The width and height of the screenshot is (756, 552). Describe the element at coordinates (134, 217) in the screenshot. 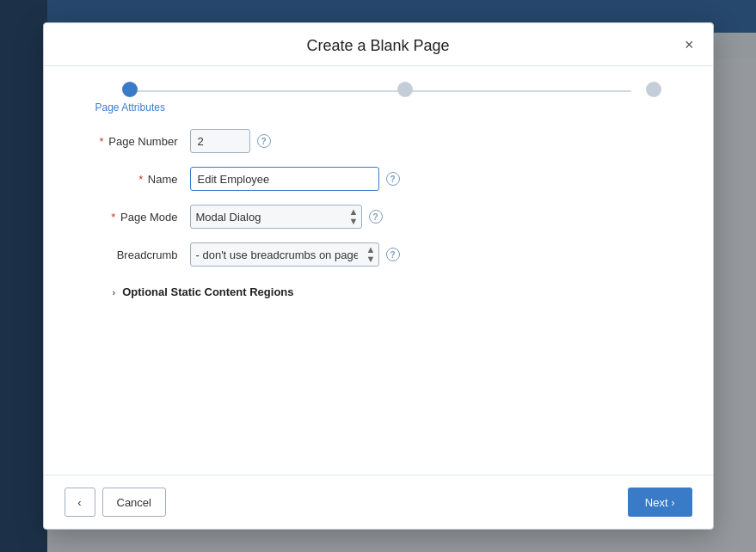

I see `page-mode-label: * Page Mode` at that location.